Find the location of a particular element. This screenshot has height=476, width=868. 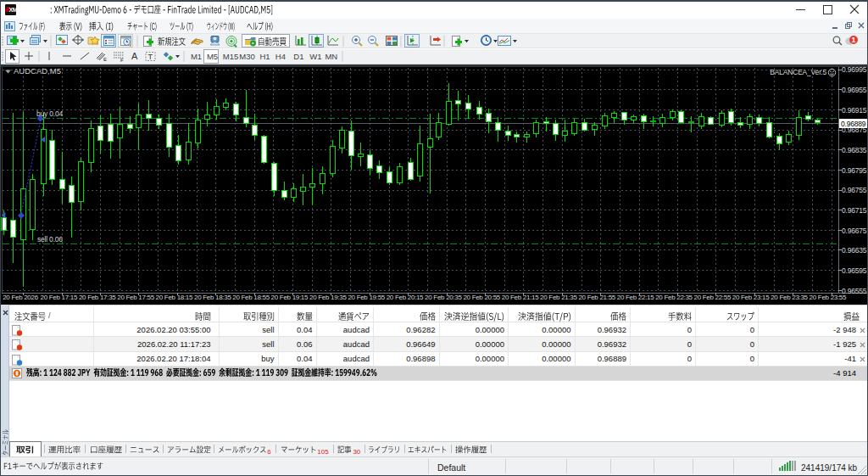

svg-text: 20 Feb 20:15 is located at coordinates (405, 297).